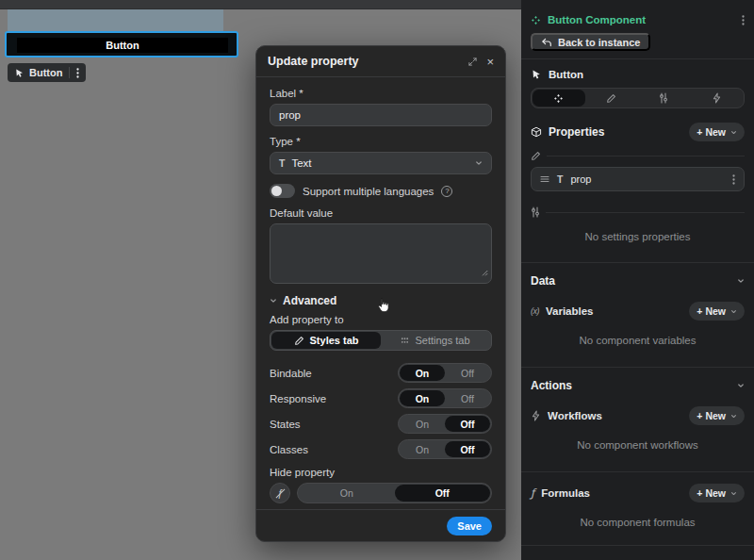 The width and height of the screenshot is (754, 560). I want to click on help-icon: ?, so click(447, 191).